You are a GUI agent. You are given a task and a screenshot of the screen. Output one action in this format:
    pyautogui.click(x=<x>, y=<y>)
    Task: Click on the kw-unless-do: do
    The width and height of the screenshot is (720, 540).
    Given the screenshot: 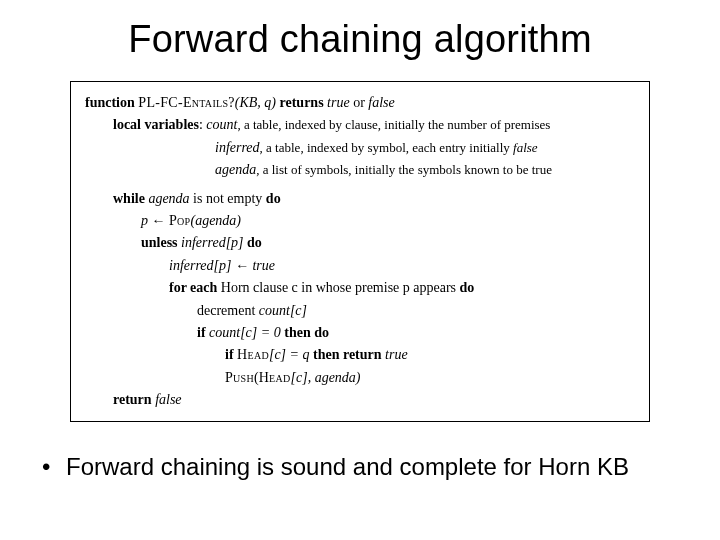 What is the action you would take?
    pyautogui.click(x=254, y=242)
    